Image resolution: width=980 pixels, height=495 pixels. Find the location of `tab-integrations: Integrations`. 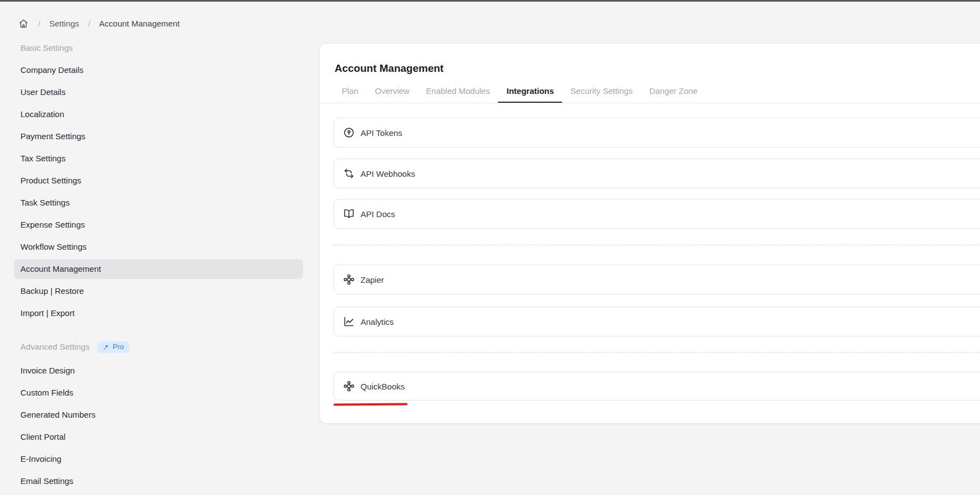

tab-integrations: Integrations is located at coordinates (530, 91).